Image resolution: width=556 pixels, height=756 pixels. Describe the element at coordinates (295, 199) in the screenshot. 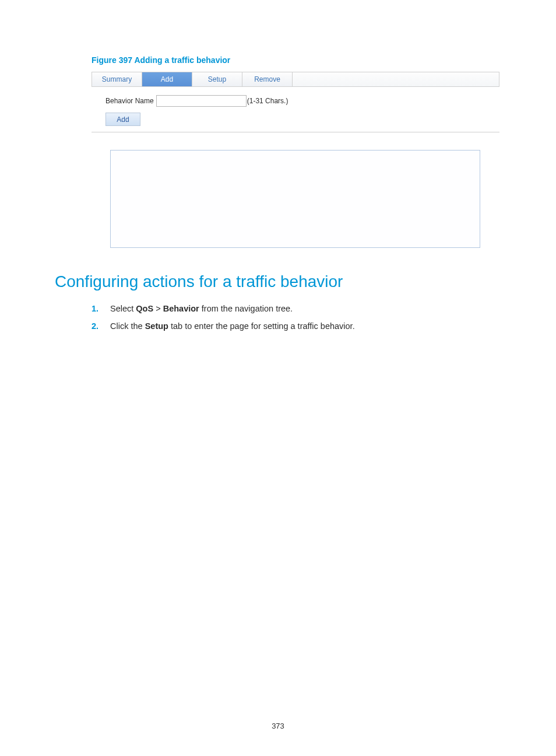

I see `results-panel` at that location.